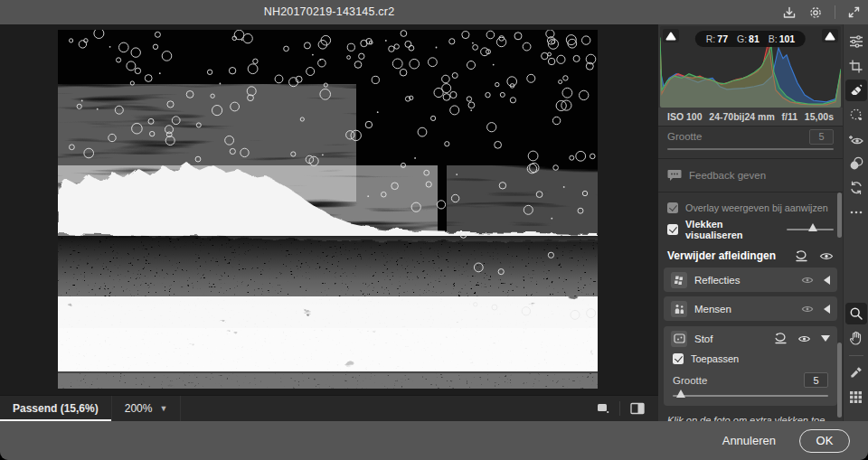  What do you see at coordinates (750, 309) in the screenshot?
I see `remove-item-people: Mensen` at bounding box center [750, 309].